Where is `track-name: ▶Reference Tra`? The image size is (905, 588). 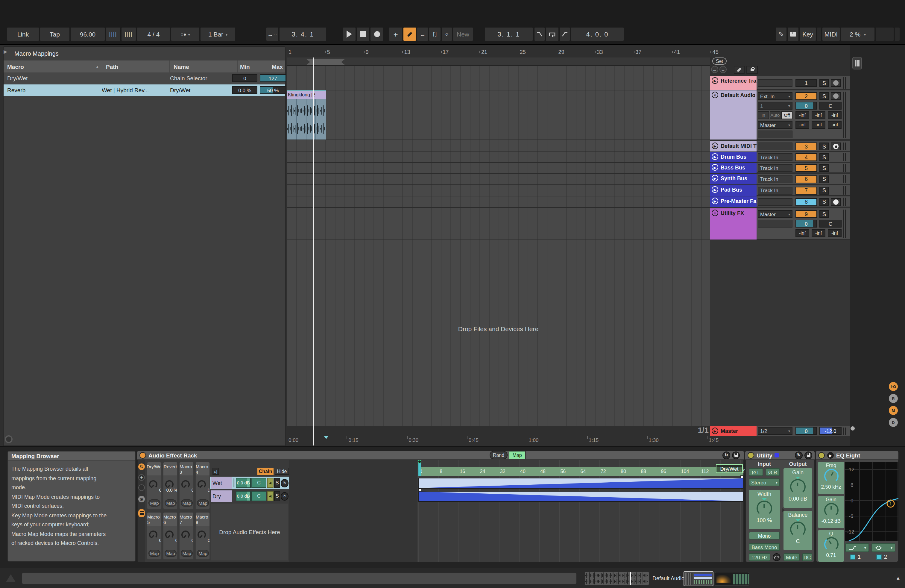 track-name: ▶Reference Tra is located at coordinates (733, 83).